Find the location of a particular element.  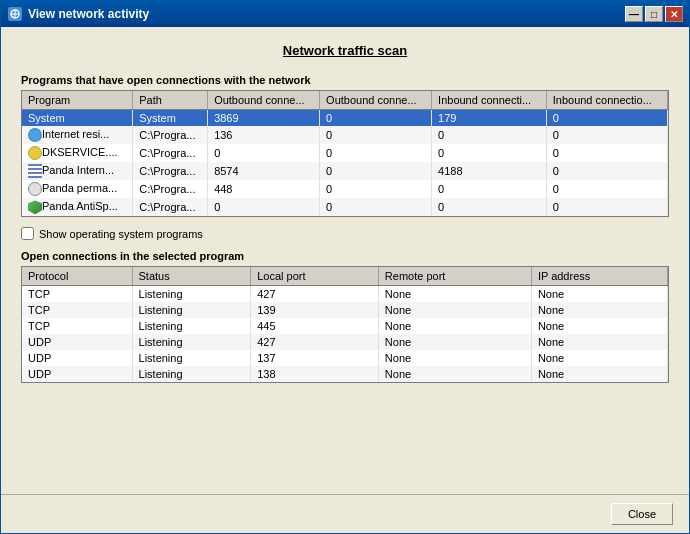

close-button: Close is located at coordinates (642, 514).